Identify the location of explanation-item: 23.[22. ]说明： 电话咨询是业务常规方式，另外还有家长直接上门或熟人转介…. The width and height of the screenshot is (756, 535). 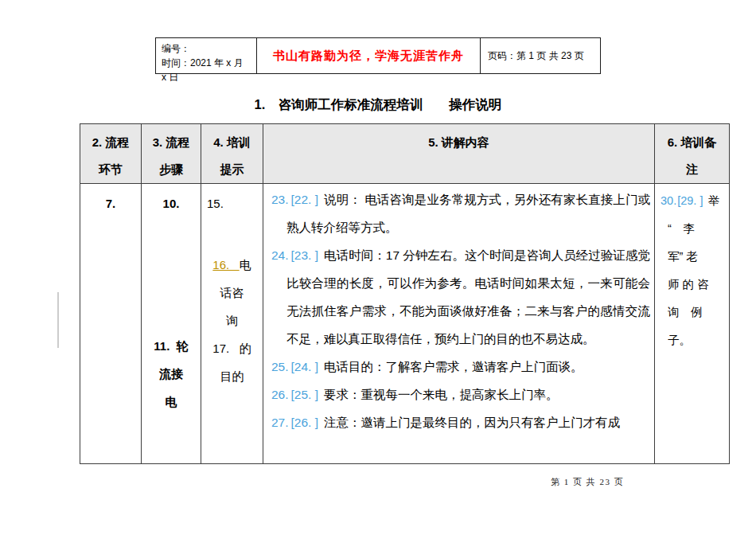
(458, 213).